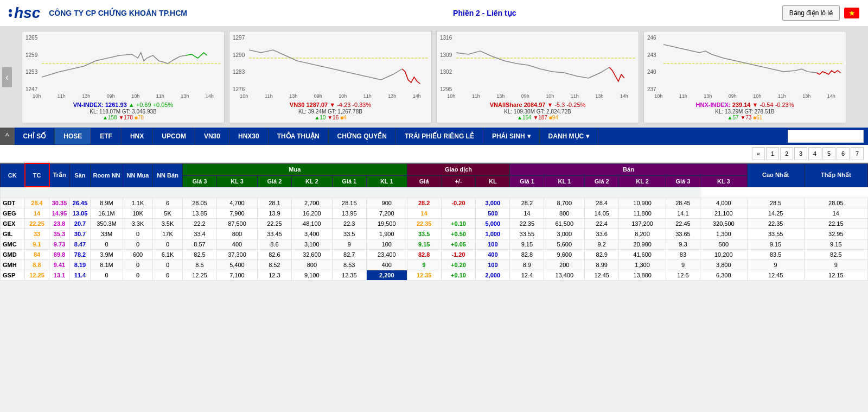 This screenshot has width=868, height=412. Describe the element at coordinates (724, 213) in the screenshot. I see `td-kl3b: 21,100` at that location.